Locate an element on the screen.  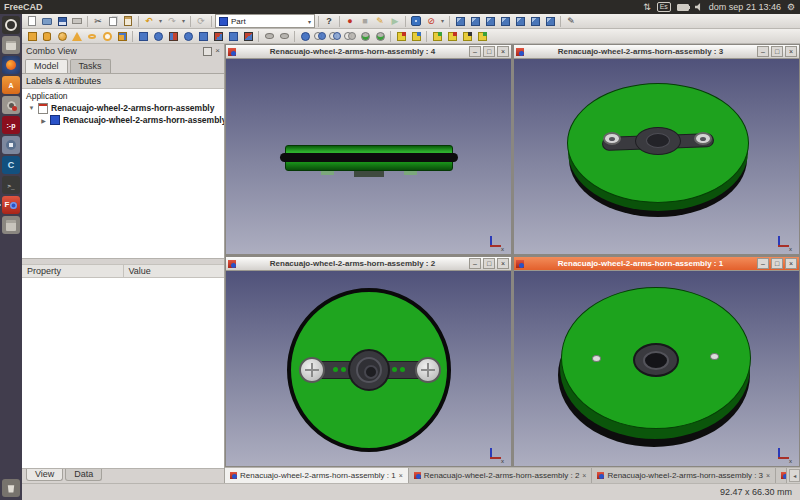
panel-float-button is located at coordinates (208, 52).